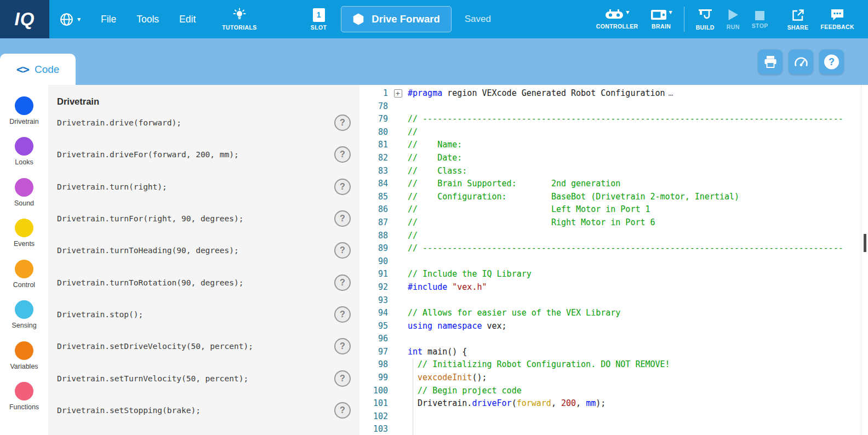  I want to click on sidebar-item-variables: Variables, so click(24, 356).